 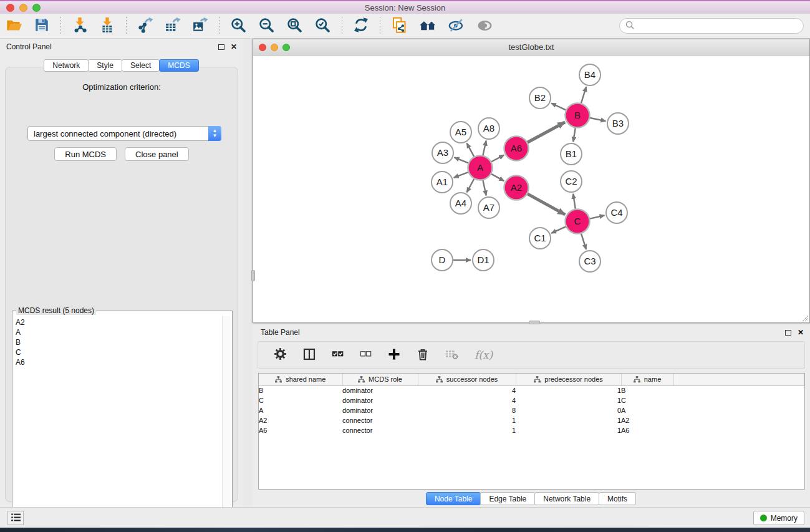 I want to click on minimize-network-button, so click(x=274, y=47).